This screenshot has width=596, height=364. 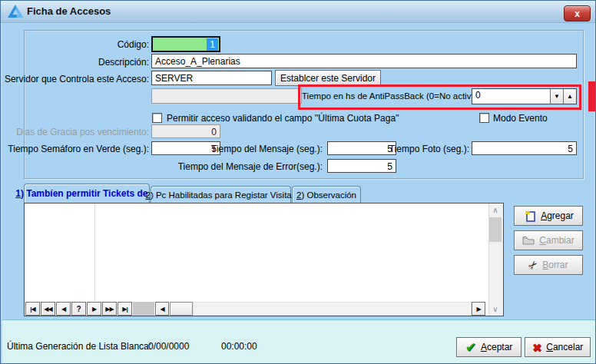 I want to click on servidor-input: SERVER, so click(x=212, y=78).